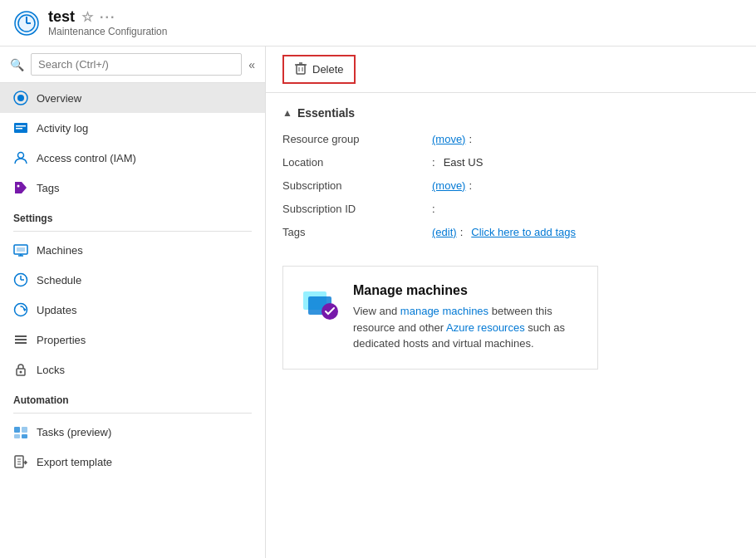 The image size is (756, 558). I want to click on subscription-id-value: :, so click(436, 209).